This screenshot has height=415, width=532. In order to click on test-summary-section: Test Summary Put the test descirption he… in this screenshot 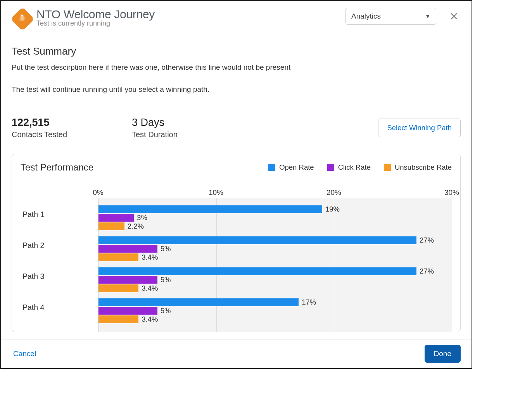, I will do `click(236, 70)`.